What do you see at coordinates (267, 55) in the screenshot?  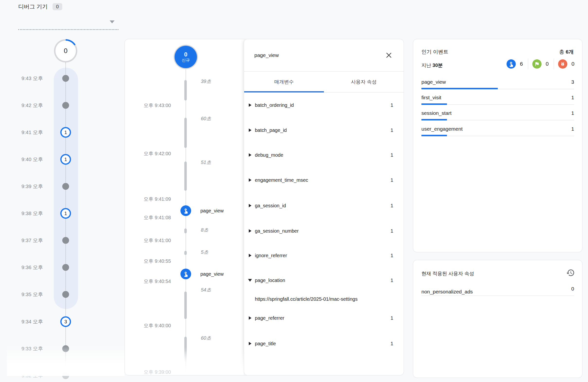 I see `event-detail-title: page_view` at bounding box center [267, 55].